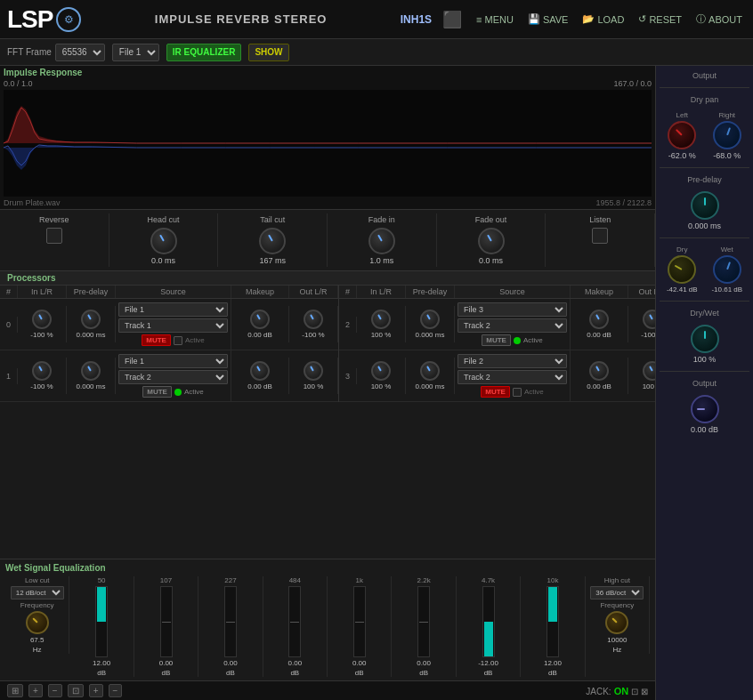 The height and width of the screenshot is (700, 753). Describe the element at coordinates (588, 20) in the screenshot. I see `load-icon: 📂` at that location.